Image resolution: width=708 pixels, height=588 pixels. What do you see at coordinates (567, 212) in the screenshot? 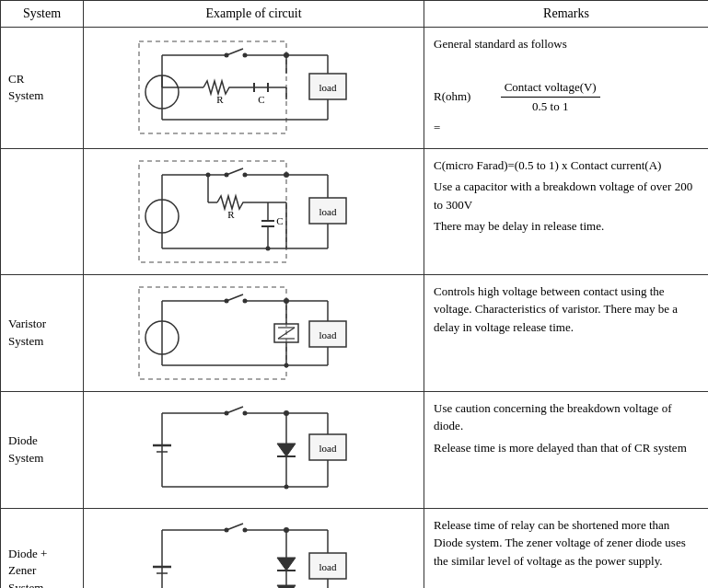
I see `remarks-cr2: C(micro Farad)=(0.5 to 1) x Contact curr…` at bounding box center [567, 212].